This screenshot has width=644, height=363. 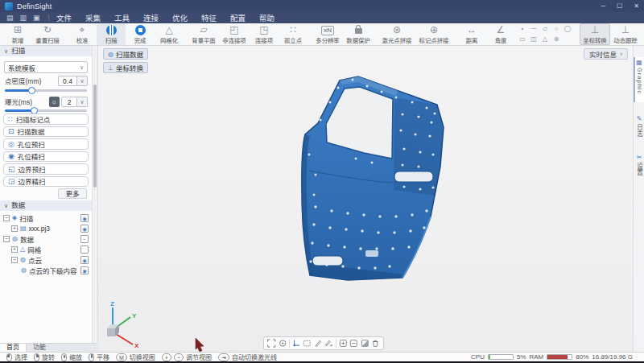 I want to click on toolbar-button-marker-point-align: ⊕ 标记点拼接, so click(x=434, y=34).